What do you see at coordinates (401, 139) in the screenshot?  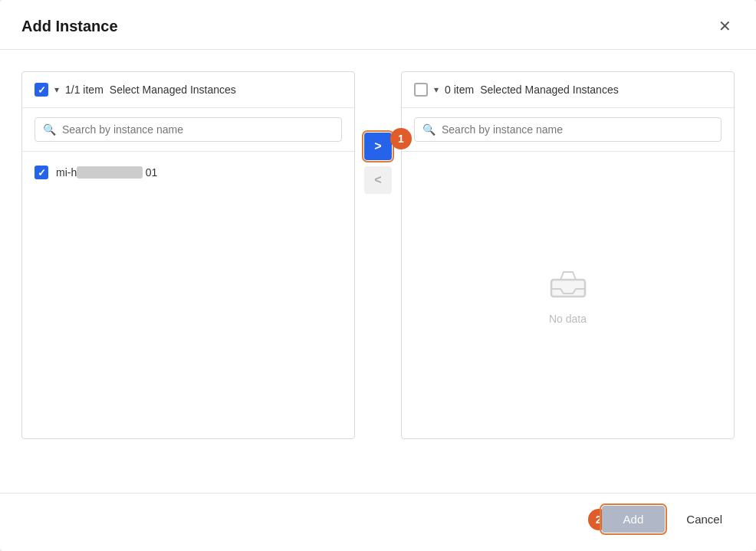 I see `transfer-forward-badge: 1` at bounding box center [401, 139].